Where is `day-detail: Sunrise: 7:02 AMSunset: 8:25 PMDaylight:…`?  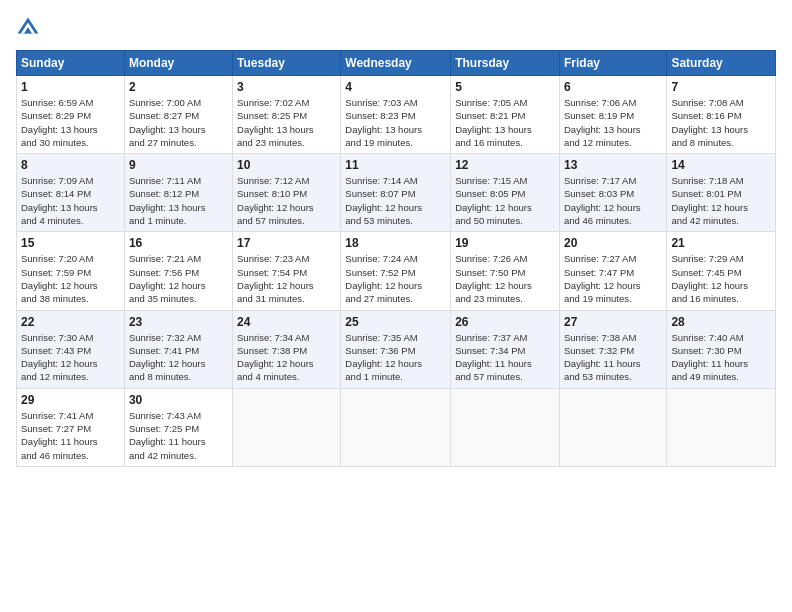
day-detail: Sunrise: 7:02 AMSunset: 8:25 PMDaylight:… is located at coordinates (286, 122).